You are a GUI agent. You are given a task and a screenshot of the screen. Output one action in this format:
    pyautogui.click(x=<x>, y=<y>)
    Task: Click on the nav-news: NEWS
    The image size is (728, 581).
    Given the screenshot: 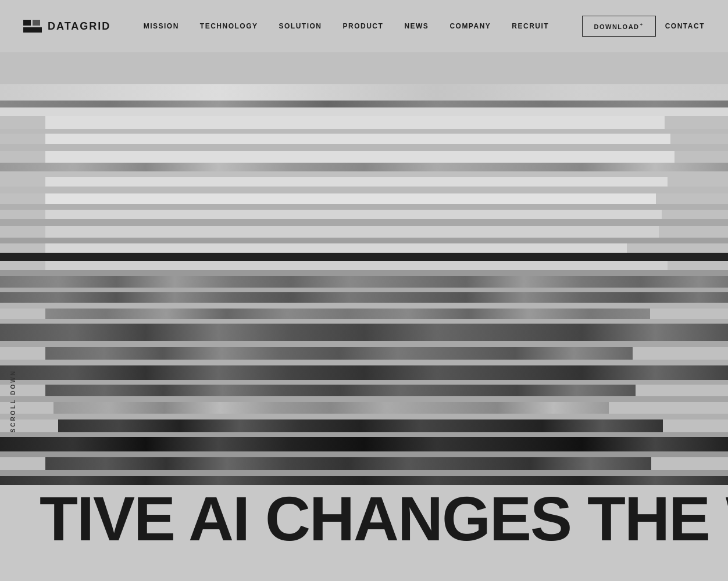 What is the action you would take?
    pyautogui.click(x=416, y=26)
    